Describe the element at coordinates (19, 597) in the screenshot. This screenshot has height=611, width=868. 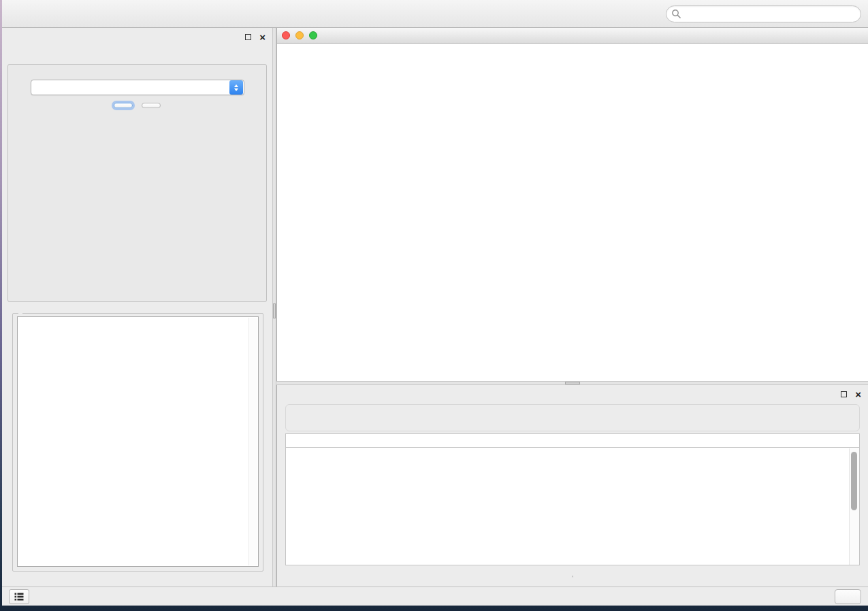
I see `list-icon` at that location.